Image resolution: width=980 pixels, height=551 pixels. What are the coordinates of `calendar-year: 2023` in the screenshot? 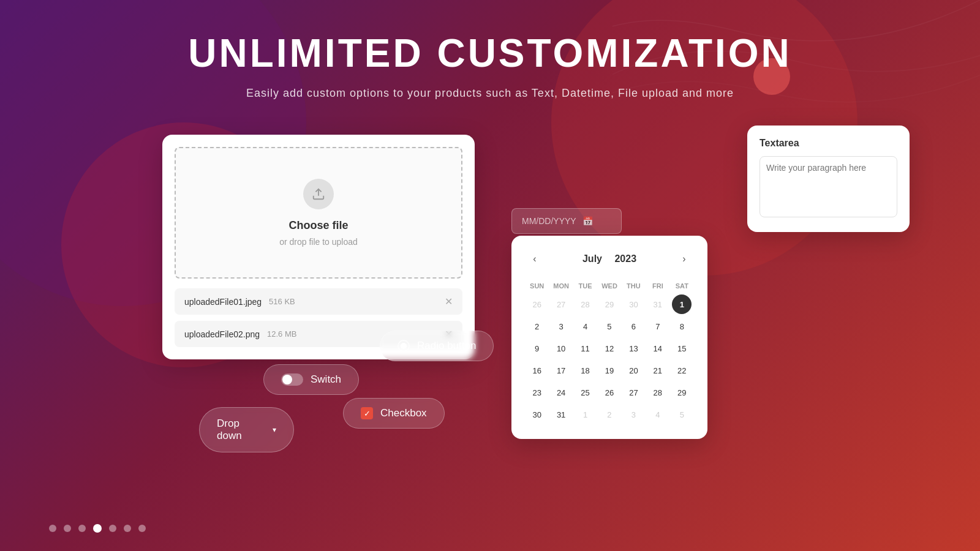 It's located at (625, 258).